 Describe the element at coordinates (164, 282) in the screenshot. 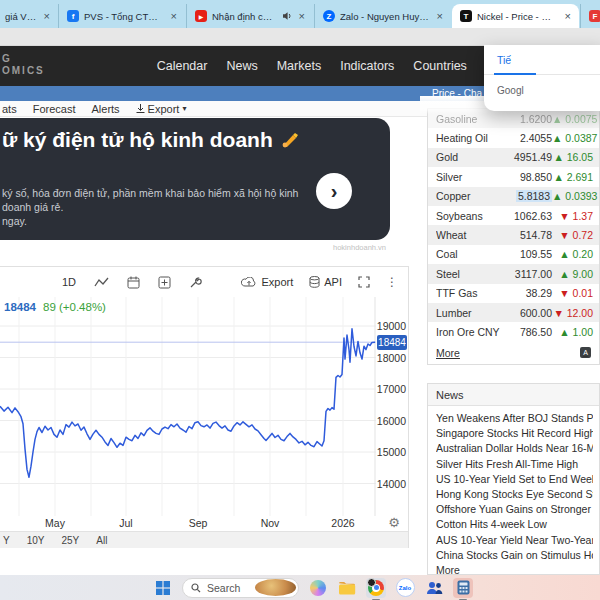

I see `add-indicator-button` at that location.